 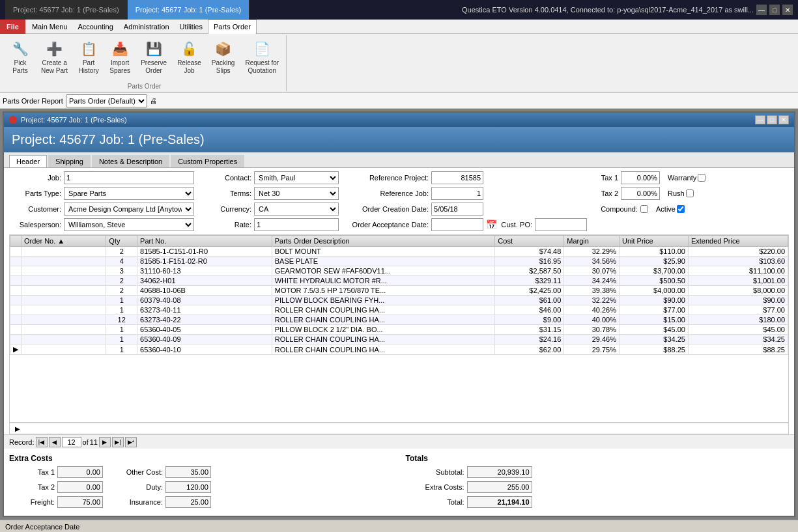 What do you see at coordinates (530, 290) in the screenshot?
I see `row-cost: $2,425.00` at bounding box center [530, 290].